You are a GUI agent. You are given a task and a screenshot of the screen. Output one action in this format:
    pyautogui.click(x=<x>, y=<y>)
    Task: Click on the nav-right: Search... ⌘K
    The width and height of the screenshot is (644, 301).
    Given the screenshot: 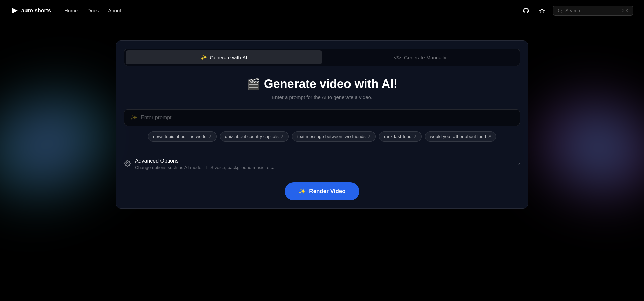 What is the action you would take?
    pyautogui.click(x=577, y=11)
    